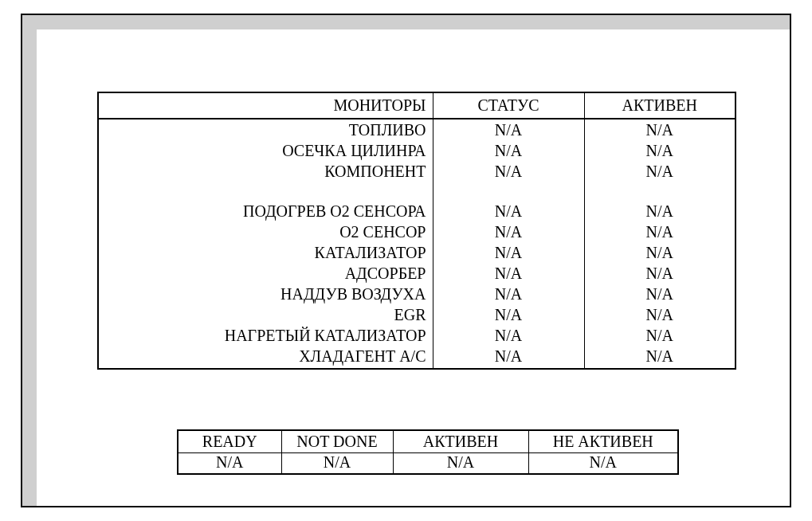 This screenshot has width=812, height=521. What do you see at coordinates (229, 441) in the screenshot?
I see `summary-header-ready: READY` at bounding box center [229, 441].